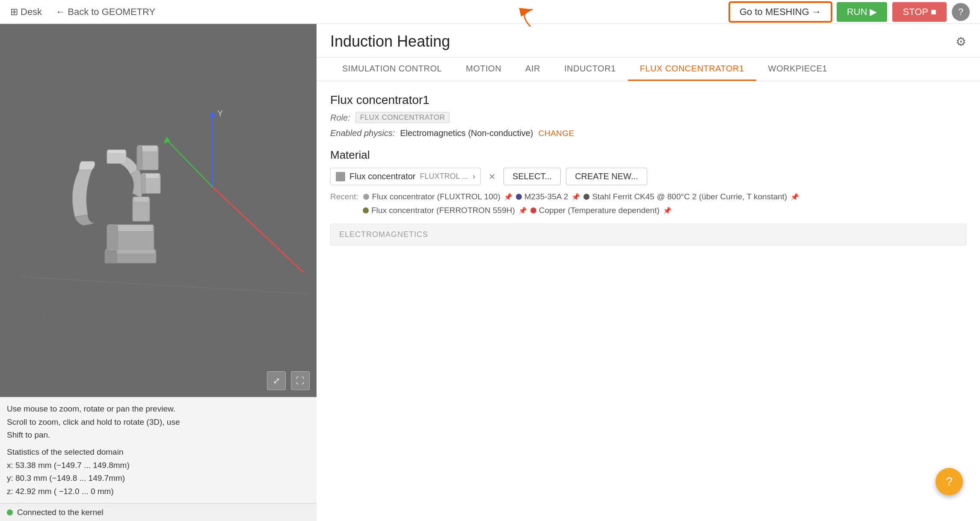 The height and width of the screenshot is (521, 980). I want to click on svg-text: Y, so click(220, 113).